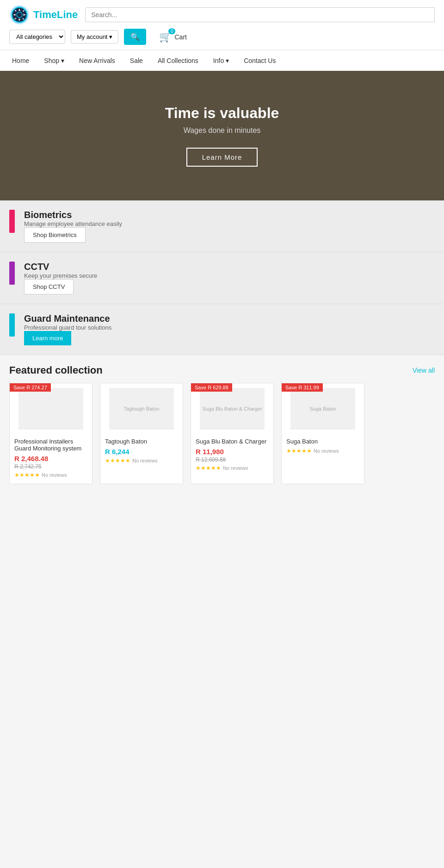  What do you see at coordinates (260, 15) in the screenshot?
I see `search-input` at bounding box center [260, 15].